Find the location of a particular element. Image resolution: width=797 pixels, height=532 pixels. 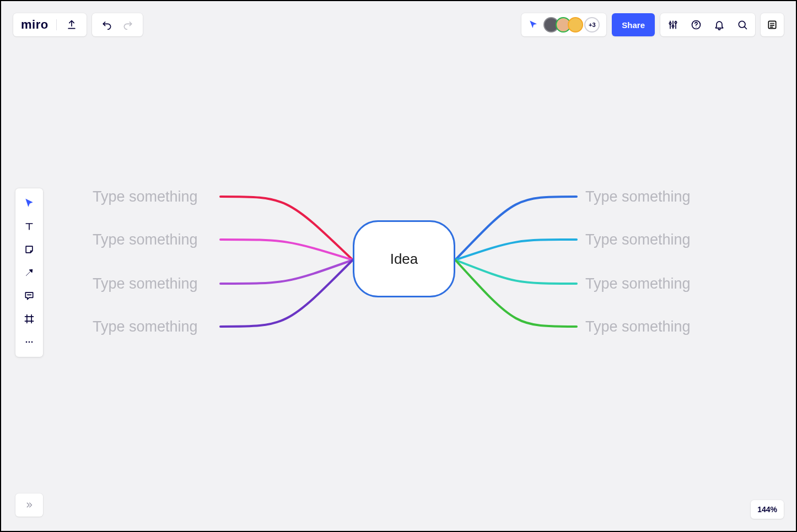

help-icon is located at coordinates (696, 25).